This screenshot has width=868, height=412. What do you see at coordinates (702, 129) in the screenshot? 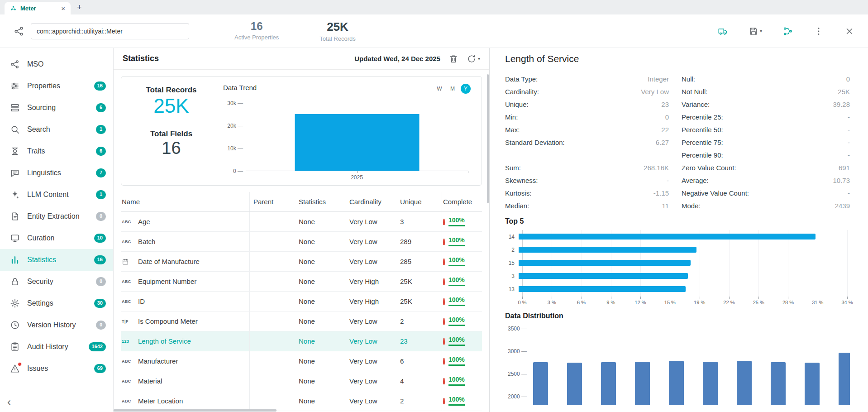
I see `metric-key: Percentile 50:` at bounding box center [702, 129].